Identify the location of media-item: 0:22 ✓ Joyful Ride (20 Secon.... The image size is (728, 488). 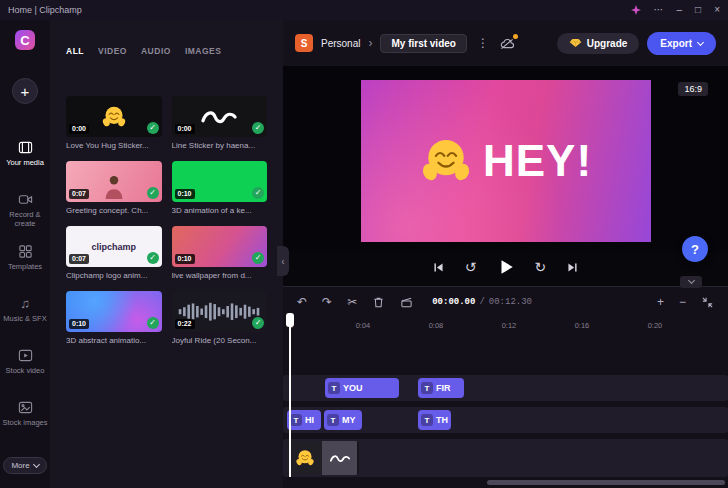
(220, 318).